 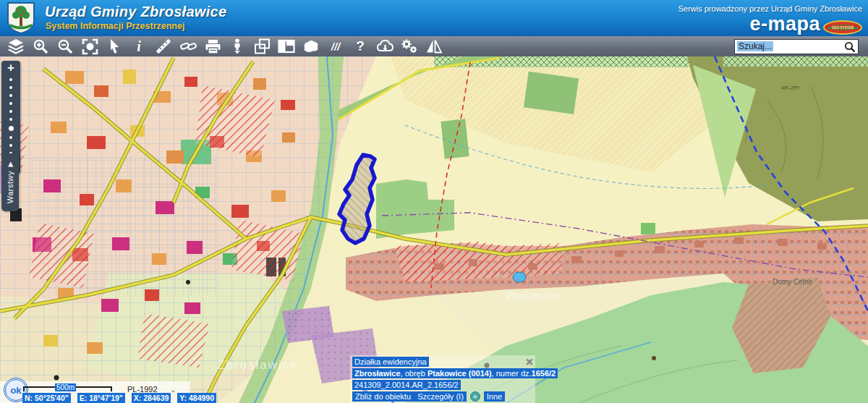 What do you see at coordinates (12, 116) in the screenshot?
I see `zoom-level-dots` at bounding box center [12, 116].